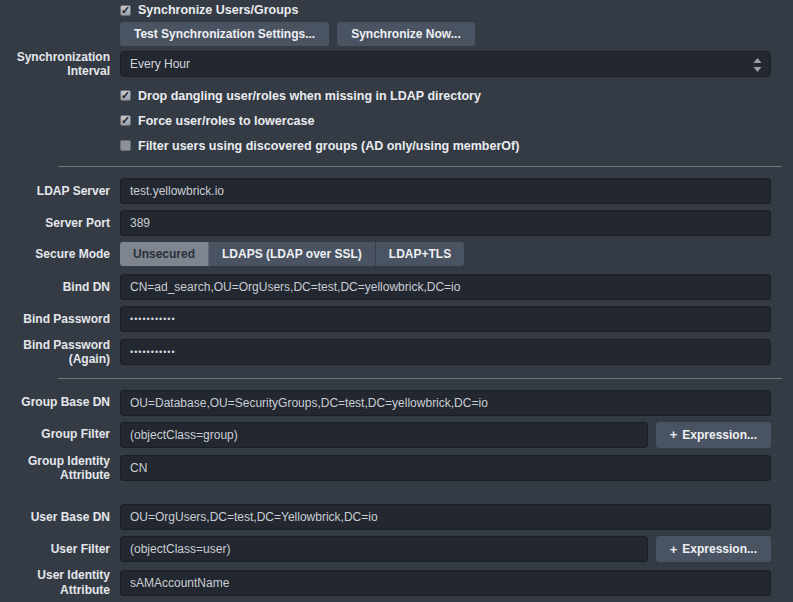 Image resolution: width=793 pixels, height=602 pixels. Describe the element at coordinates (384, 549) in the screenshot. I see `user-filter-input` at that location.